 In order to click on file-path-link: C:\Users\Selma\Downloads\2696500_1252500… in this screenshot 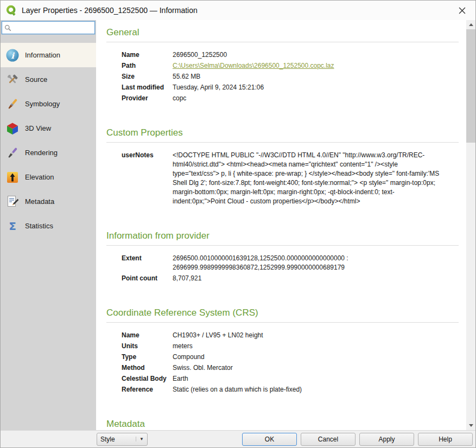, I will do `click(253, 66)`.